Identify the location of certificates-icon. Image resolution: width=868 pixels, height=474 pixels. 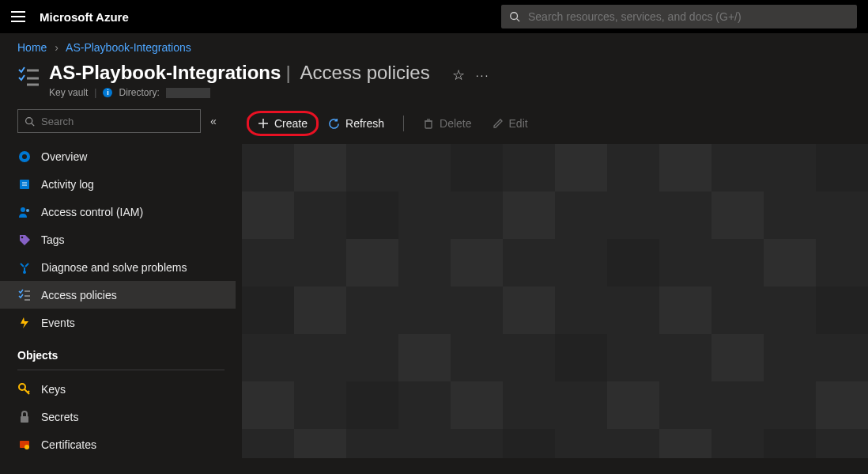
(25, 445).